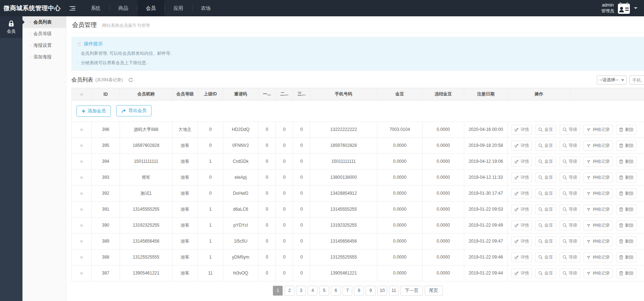  What do you see at coordinates (44, 45) in the screenshot?
I see `sidebar-item: 海报设置` at bounding box center [44, 45].